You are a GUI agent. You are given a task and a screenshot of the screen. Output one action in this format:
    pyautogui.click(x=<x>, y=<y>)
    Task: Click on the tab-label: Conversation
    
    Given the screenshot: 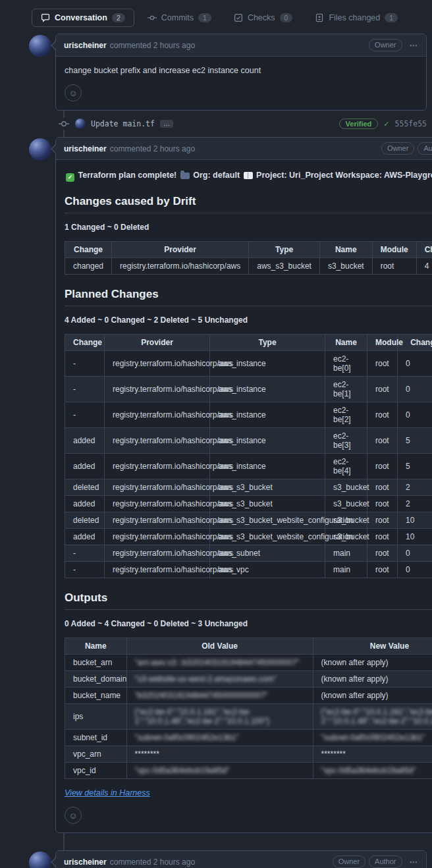 What is the action you would take?
    pyautogui.click(x=81, y=18)
    